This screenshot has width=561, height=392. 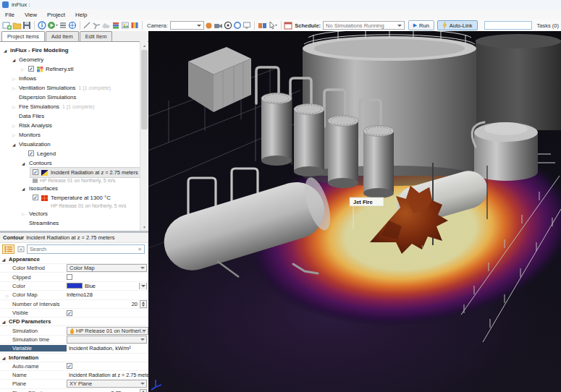 What do you see at coordinates (74, 384) in the screenshot?
I see `prop-row-plane: Plane XY Plane` at bounding box center [74, 384].